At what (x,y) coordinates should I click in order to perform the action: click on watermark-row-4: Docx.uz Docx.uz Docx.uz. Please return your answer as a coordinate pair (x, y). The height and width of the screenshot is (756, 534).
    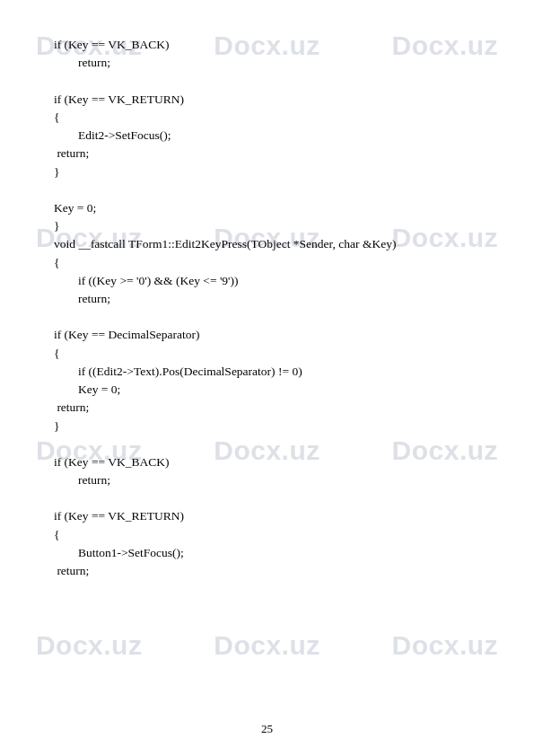
    Looking at the image, I should click on (267, 646).